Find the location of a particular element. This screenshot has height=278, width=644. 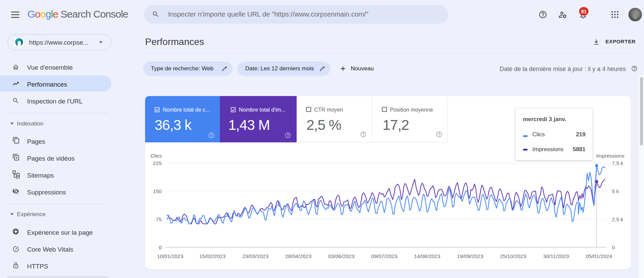

svg-text: 75 is located at coordinates (159, 219).